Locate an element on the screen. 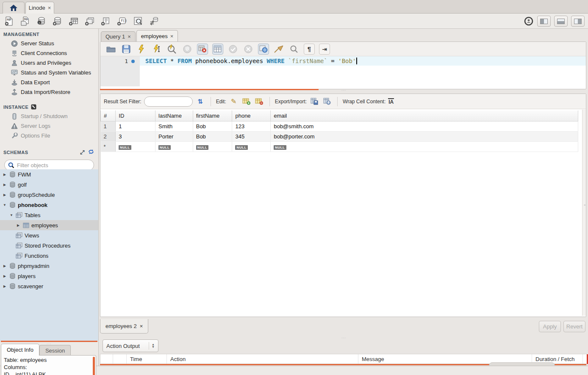  result-filter-input is located at coordinates (169, 102).